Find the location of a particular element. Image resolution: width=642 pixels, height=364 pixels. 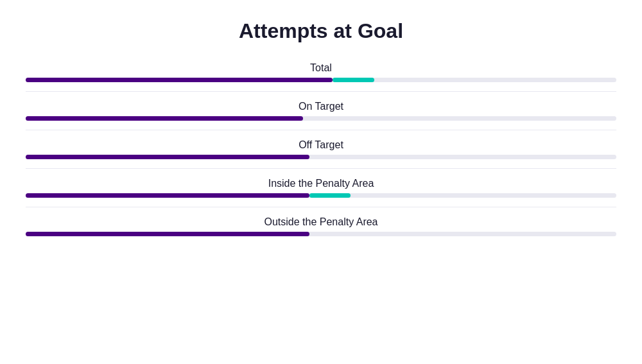

chart-row-on-target: On Target is located at coordinates (321, 110).